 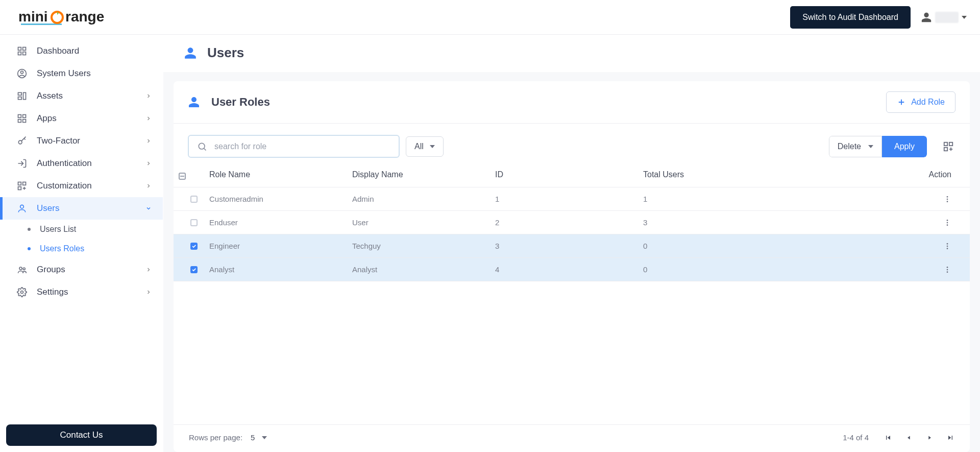 I want to click on first-page-icon, so click(x=888, y=438).